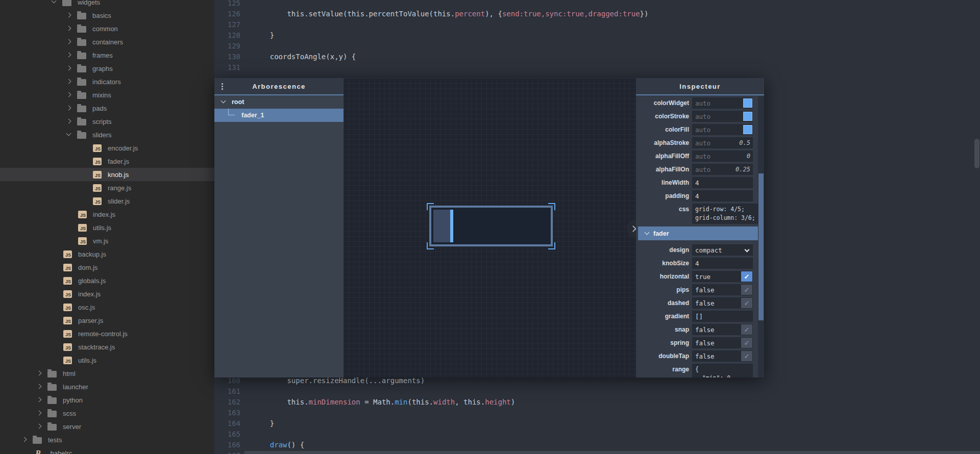 Image resolution: width=980 pixels, height=454 pixels. Describe the element at coordinates (107, 334) in the screenshot. I see `tree-file-remote-control.js: JSremote-control.js` at that location.